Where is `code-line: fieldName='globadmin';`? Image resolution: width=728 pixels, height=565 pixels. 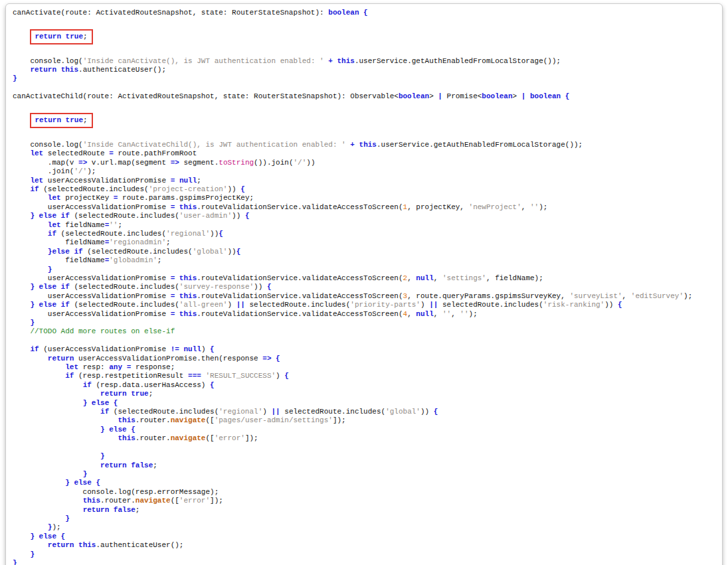 code-line: fieldName='globadmin'; is located at coordinates (365, 260).